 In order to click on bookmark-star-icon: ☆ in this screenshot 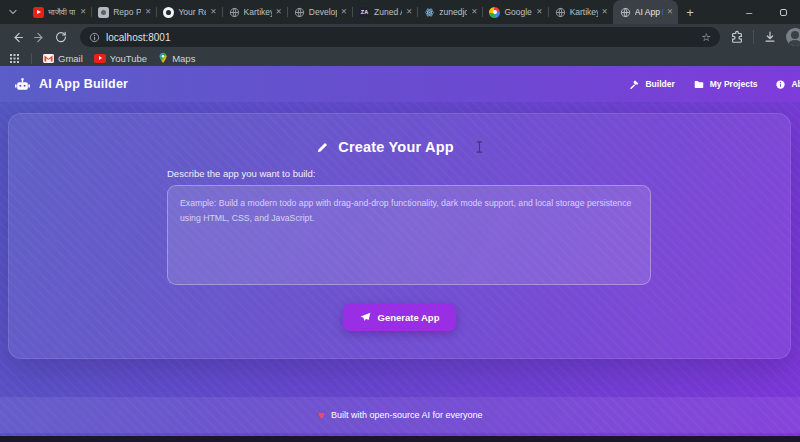, I will do `click(706, 38)`.